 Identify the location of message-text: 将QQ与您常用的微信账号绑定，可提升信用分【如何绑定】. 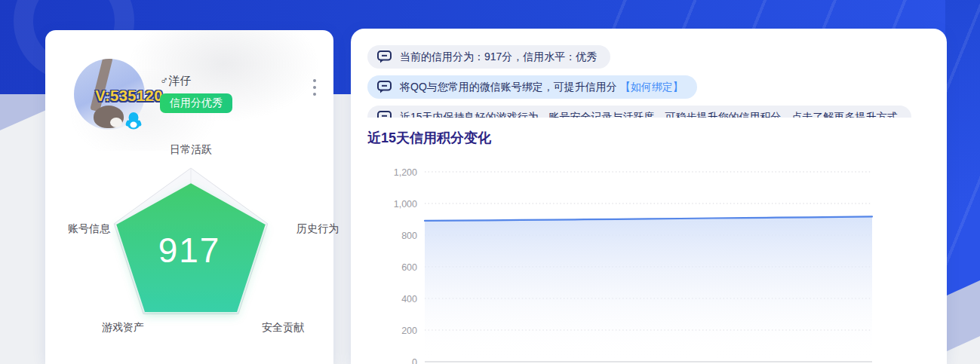
(542, 87).